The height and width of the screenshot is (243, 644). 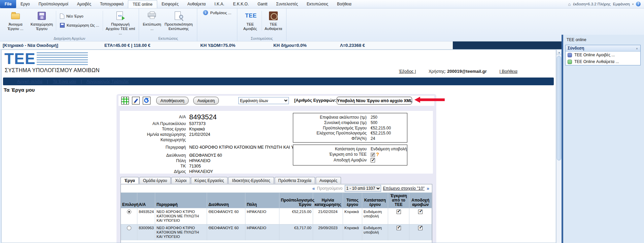 I want to click on menu-item-ergo: Εργο, so click(x=25, y=4).